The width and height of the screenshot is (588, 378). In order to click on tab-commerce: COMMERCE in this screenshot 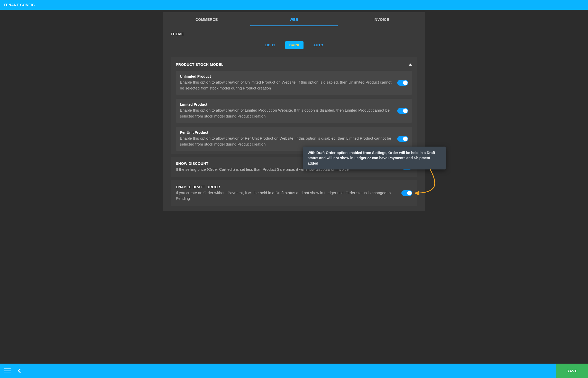, I will do `click(207, 20)`.